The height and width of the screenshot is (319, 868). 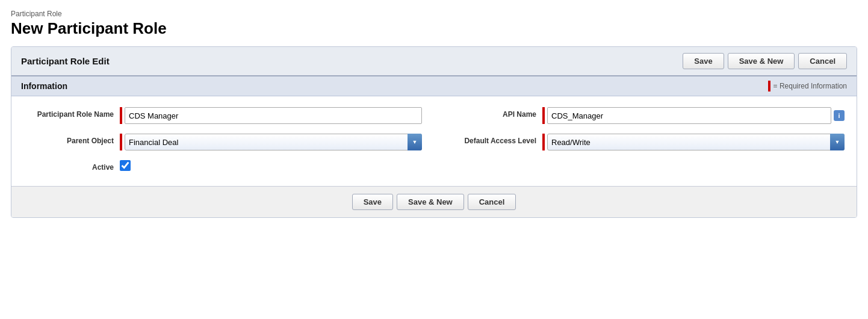 I want to click on required-bar-icon, so click(x=769, y=86).